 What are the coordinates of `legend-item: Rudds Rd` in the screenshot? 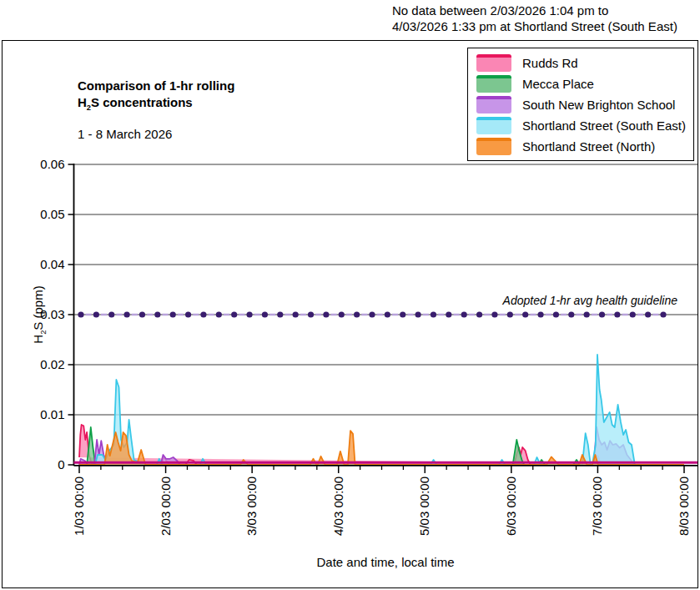 It's located at (581, 63).